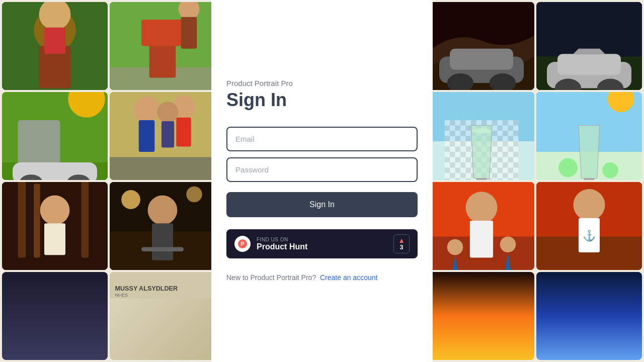  What do you see at coordinates (322, 139) in the screenshot?
I see `email-input` at bounding box center [322, 139].